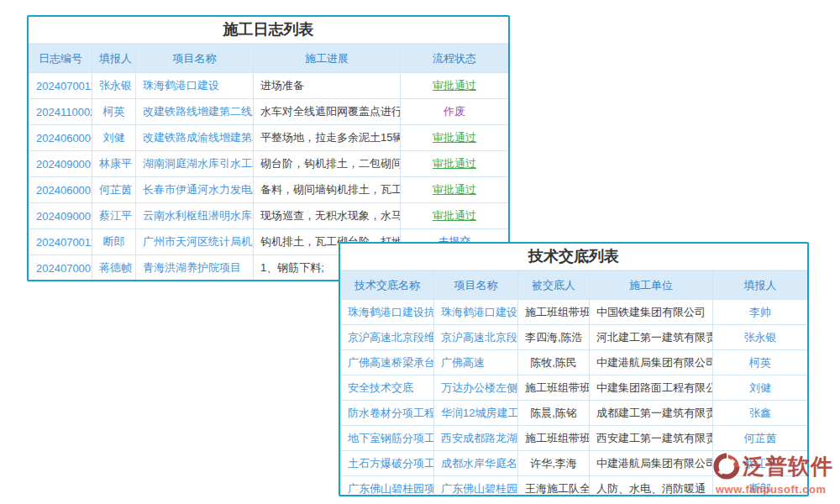 Image resolution: width=840 pixels, height=504 pixels. What do you see at coordinates (60, 269) in the screenshot?
I see `id-cell: 2024070009` at bounding box center [60, 269].